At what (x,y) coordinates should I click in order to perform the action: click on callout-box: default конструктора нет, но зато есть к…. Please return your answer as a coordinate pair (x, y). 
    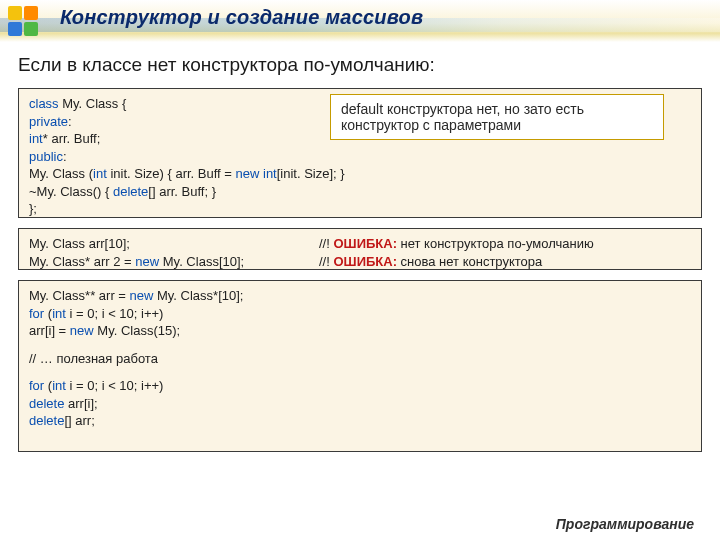
    Looking at the image, I should click on (497, 117).